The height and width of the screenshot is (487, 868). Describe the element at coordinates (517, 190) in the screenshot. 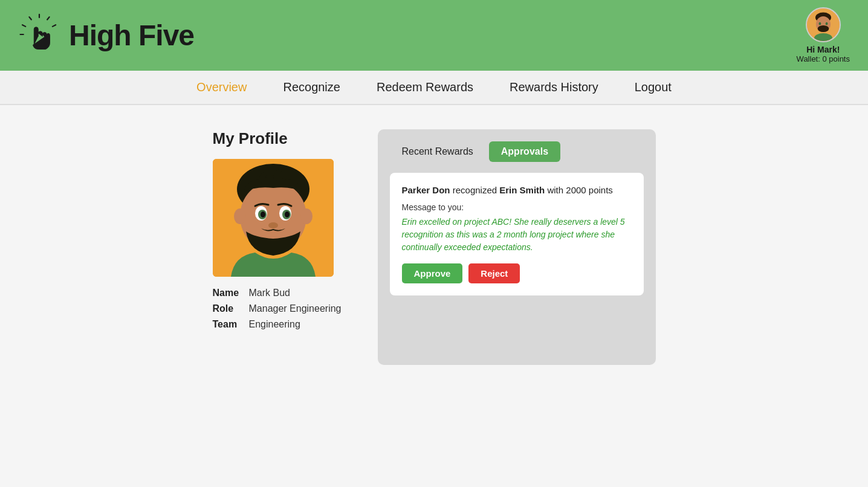

I see `approval-summary: Parker Don recognized Erin Smith with 20…` at that location.